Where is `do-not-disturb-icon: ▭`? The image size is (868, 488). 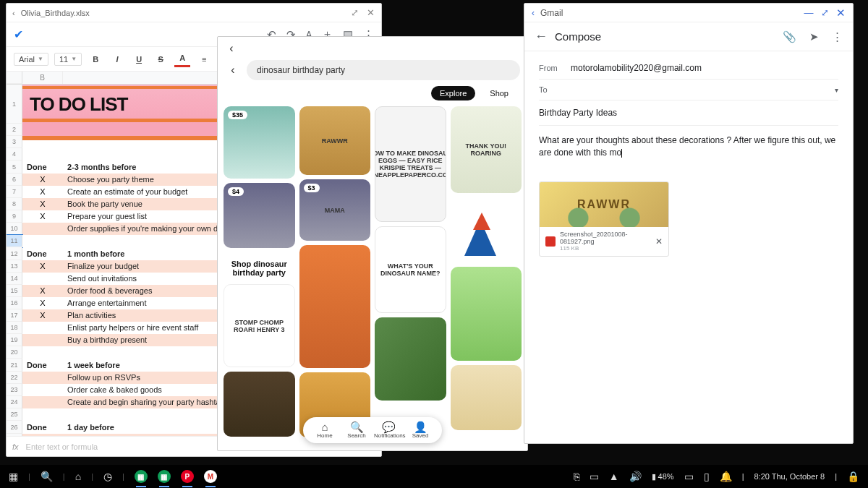
do-not-disturb-icon: ▭ is located at coordinates (689, 476).